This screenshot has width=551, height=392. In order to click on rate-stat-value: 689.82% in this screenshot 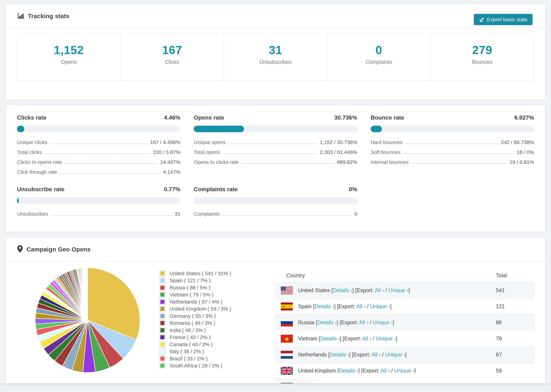, I will do `click(347, 162)`.